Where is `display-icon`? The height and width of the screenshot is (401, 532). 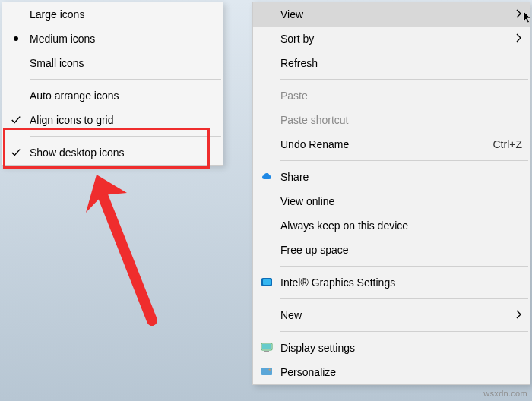
display-icon is located at coordinates (267, 348).